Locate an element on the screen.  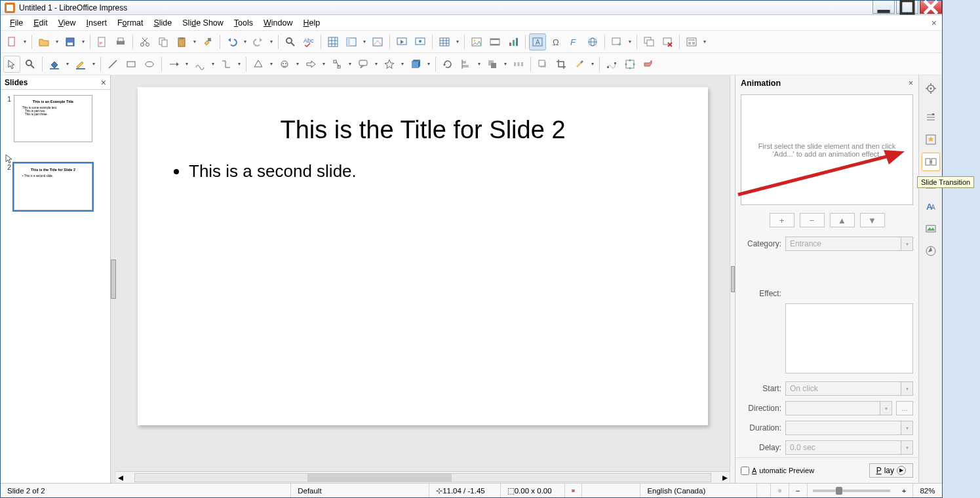
minimize-button is located at coordinates (884, 7).